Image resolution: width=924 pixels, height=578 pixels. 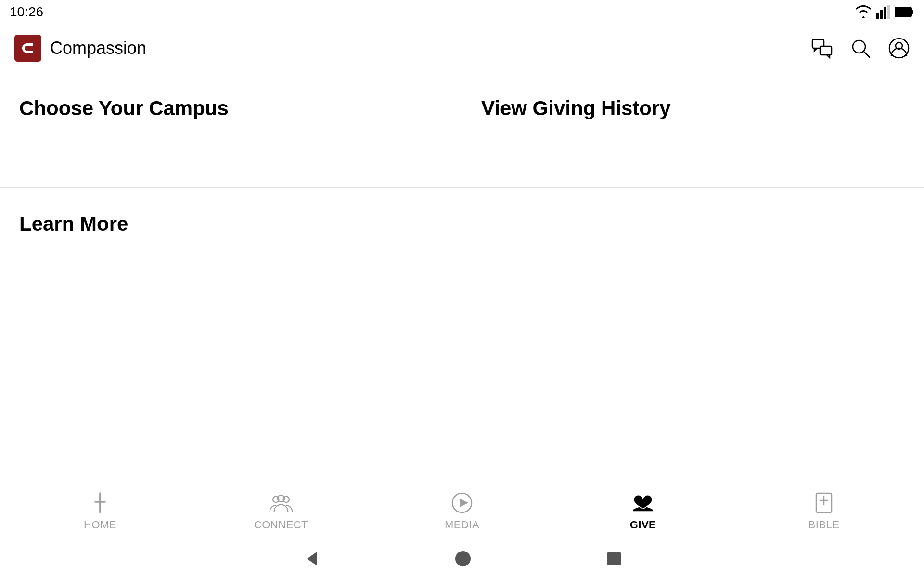 What do you see at coordinates (899, 48) in the screenshot?
I see `profile-button` at bounding box center [899, 48].